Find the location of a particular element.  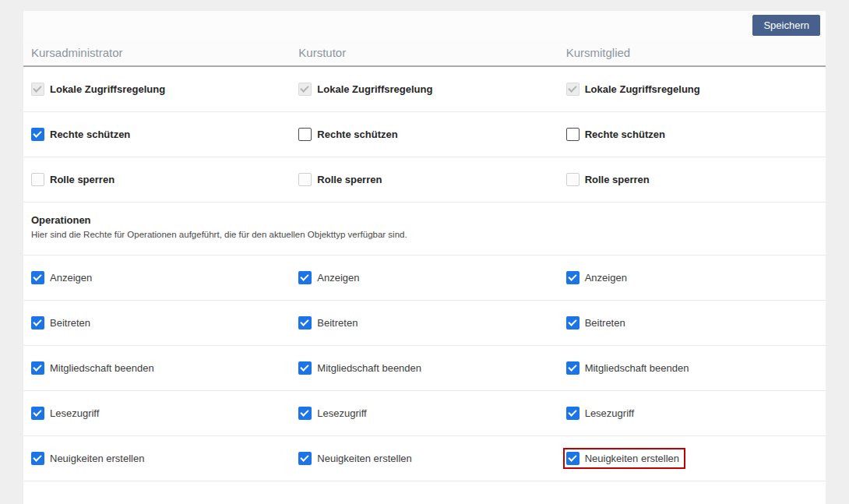

cell-lesezugriff-col1: Lesezugriff is located at coordinates (157, 413).